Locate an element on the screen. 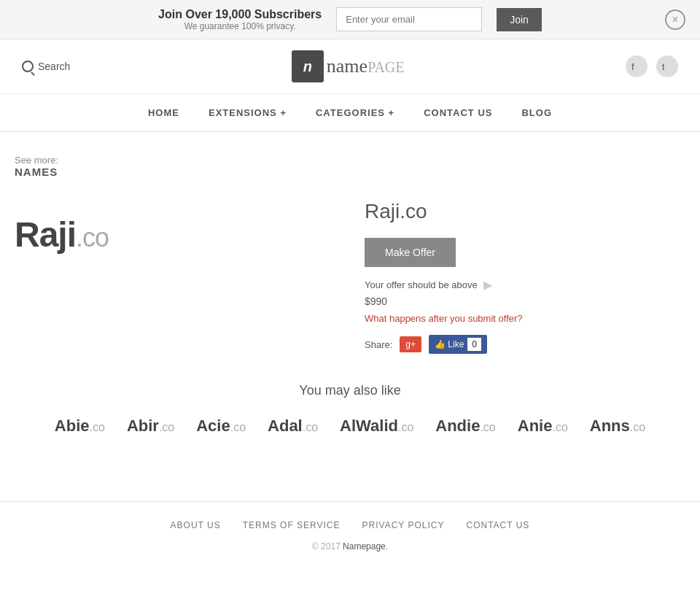 This screenshot has width=700, height=615. share-row: Share: g+ 👍 Like 0 is located at coordinates (525, 344).